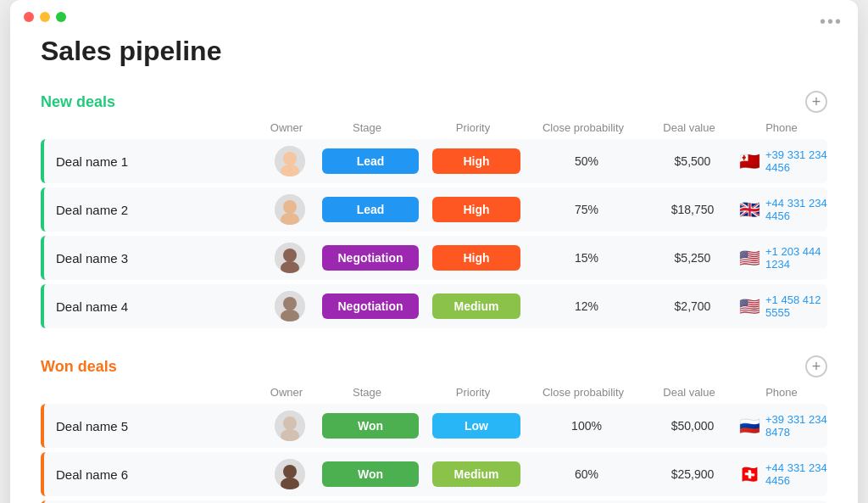  I want to click on add-deal-button-new-deals: +, so click(816, 102).